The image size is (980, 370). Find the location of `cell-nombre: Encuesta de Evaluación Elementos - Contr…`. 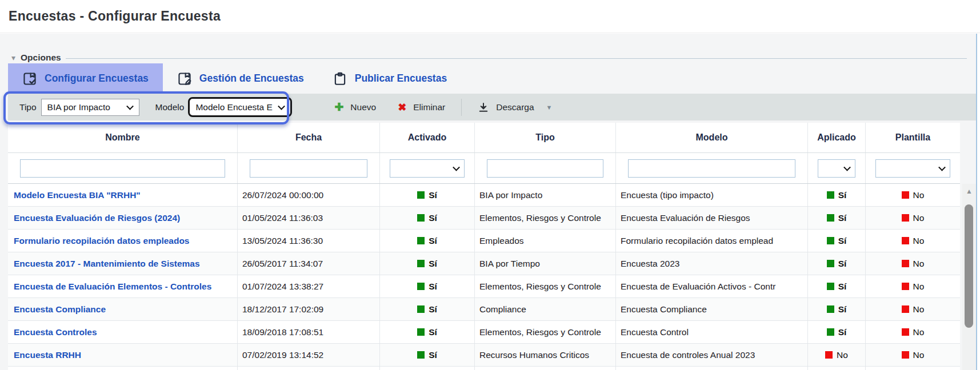

cell-nombre: Encuesta de Evaluación Elementos - Contr… is located at coordinates (123, 287).